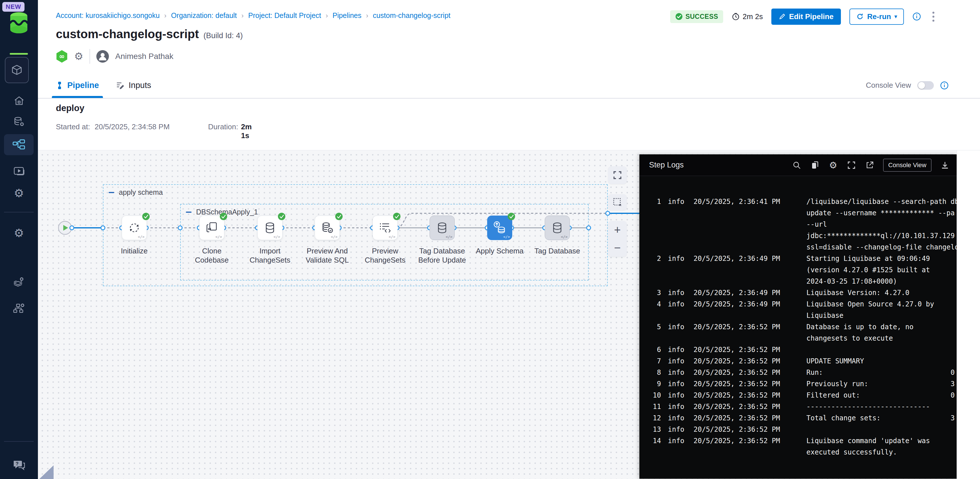 This screenshot has height=479, width=980. What do you see at coordinates (798, 293) in the screenshot?
I see `log-row: 3info20/5/2025, 2:36:49 PMLiquibase Vers…` at bounding box center [798, 293].